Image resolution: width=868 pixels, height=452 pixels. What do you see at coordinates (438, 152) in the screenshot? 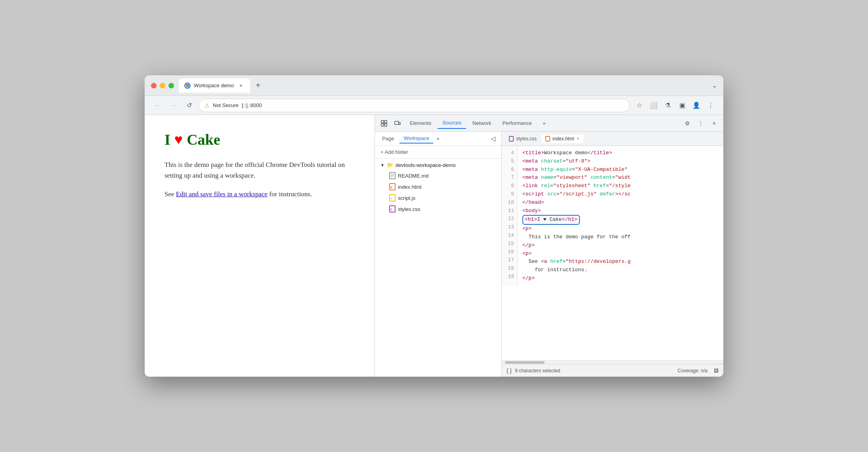
I see `add-folder-button: + Add folder` at bounding box center [438, 152].